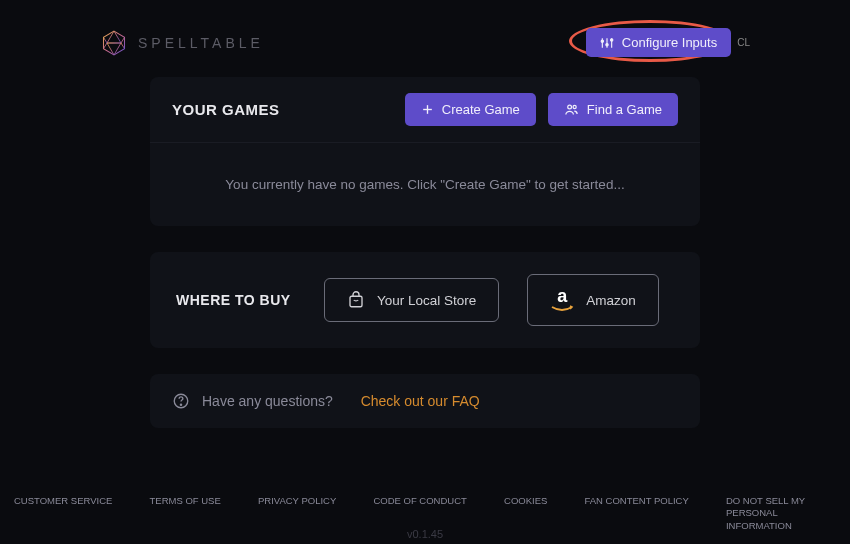  I want to click on footer-cookies: COOKIES, so click(526, 514).